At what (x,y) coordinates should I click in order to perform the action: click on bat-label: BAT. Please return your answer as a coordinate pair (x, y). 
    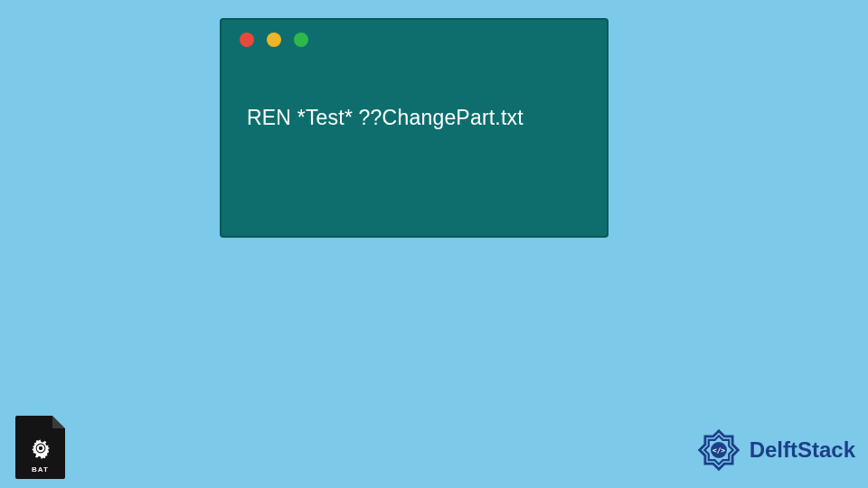
    Looking at the image, I should click on (40, 470).